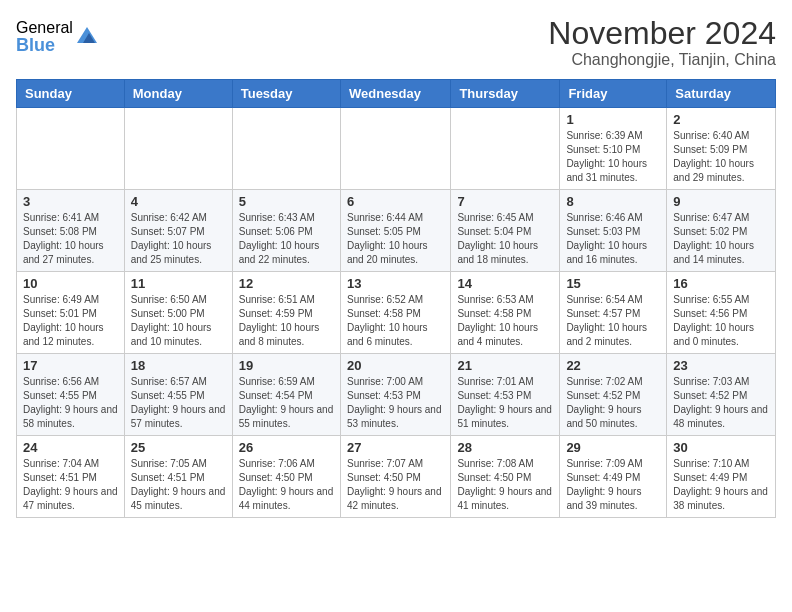 The image size is (792, 612). Describe the element at coordinates (506, 477) in the screenshot. I see `calendar-cell: 28Sunrise: 7:08 AMSunset: 4:50 PMDayligh…` at that location.